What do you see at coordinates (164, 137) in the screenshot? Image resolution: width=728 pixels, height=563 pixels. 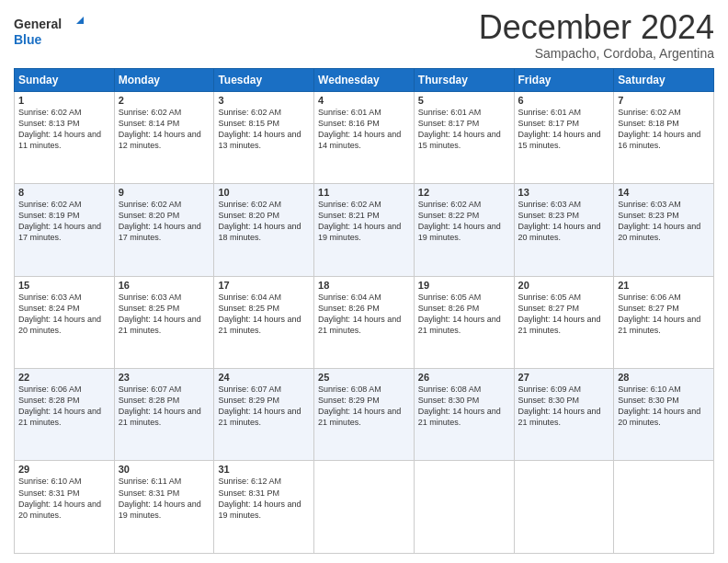 I see `table-row: 2 Sunrise: 6:02 AMSunset: 8:14 PMDayligh…` at bounding box center [164, 137].